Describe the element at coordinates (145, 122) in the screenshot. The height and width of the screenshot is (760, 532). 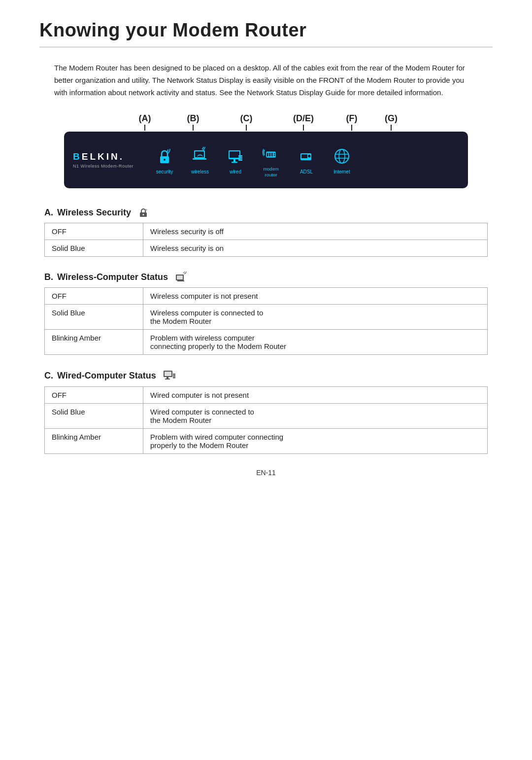
I see `diagram-label-a: (A)` at that location.